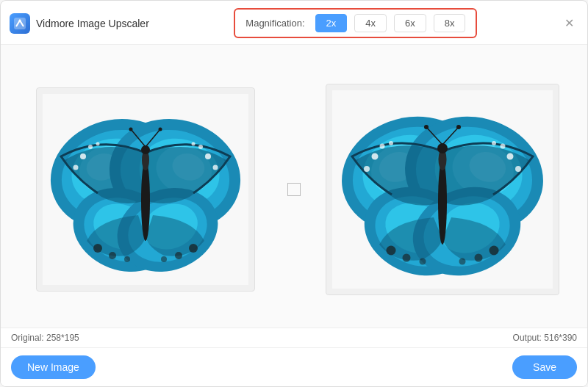 Image resolution: width=588 pixels, height=387 pixels. Describe the element at coordinates (569, 23) in the screenshot. I see `close-button: ✕` at that location.